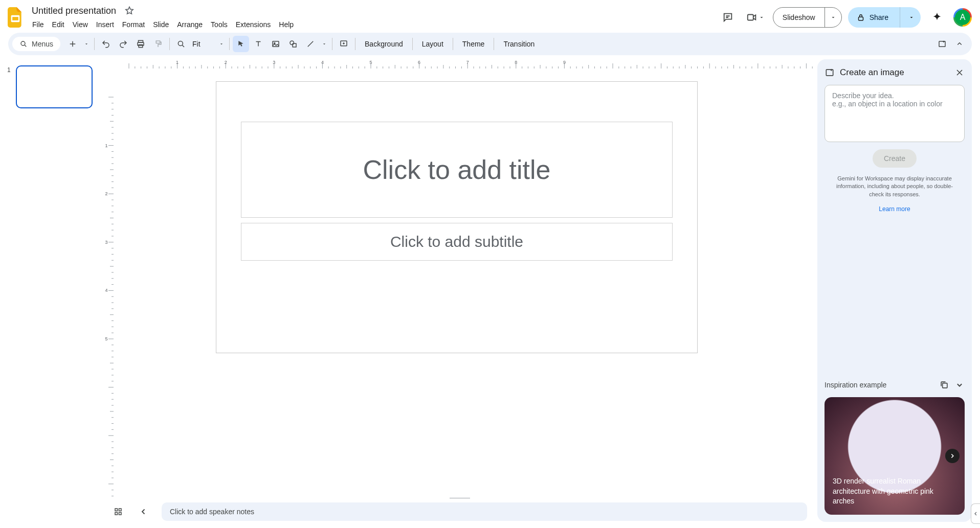 The height and width of the screenshot is (528, 980). Describe the element at coordinates (467, 62) in the screenshot. I see `svg-text: 7` at that location.